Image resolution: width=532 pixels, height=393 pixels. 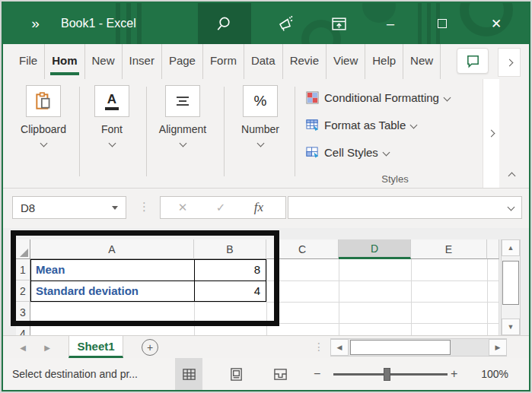 I want to click on cell-styles-button: Cell Styles, so click(x=347, y=152).